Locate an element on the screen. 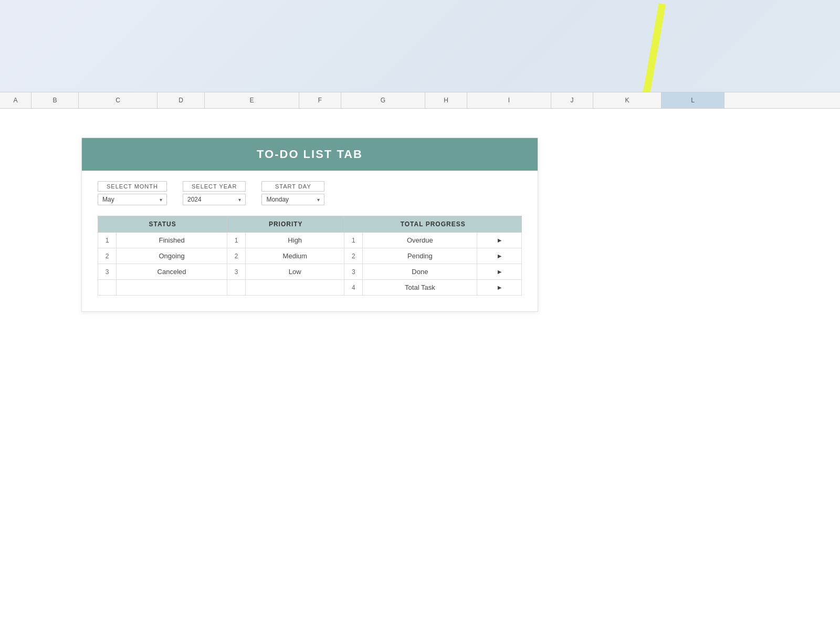 Image resolution: width=840 pixels, height=630 pixels. year-label: SELECT YEAR is located at coordinates (214, 186).